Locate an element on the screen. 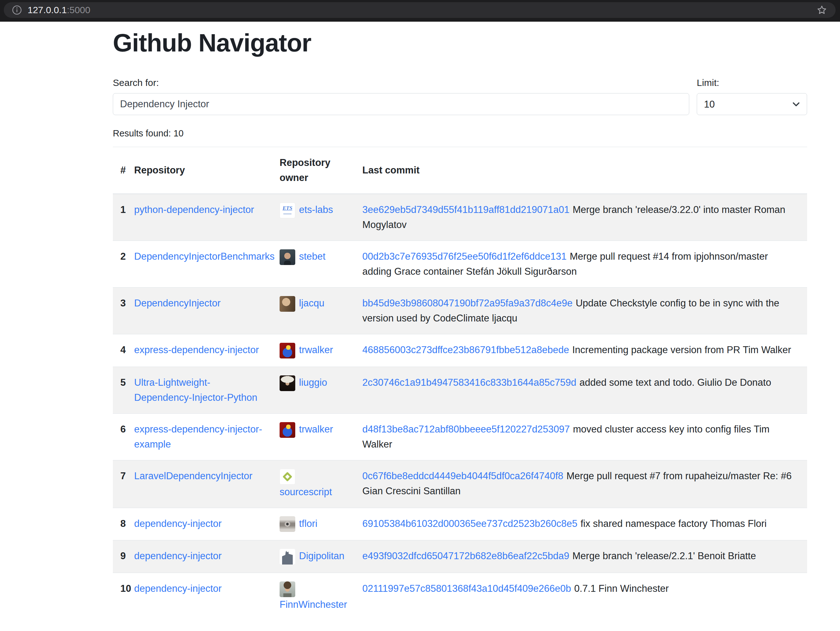 The image size is (840, 631). address-bar: 127.0.0.1:5000 is located at coordinates (420, 10).